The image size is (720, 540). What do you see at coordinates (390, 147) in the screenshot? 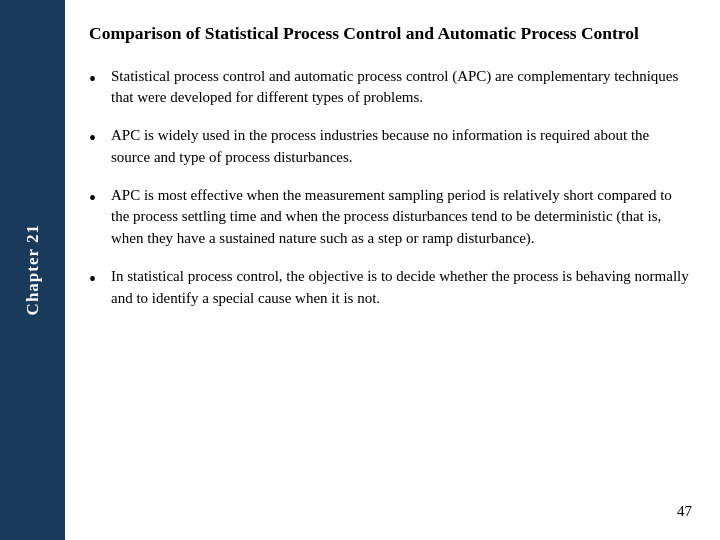
I see `list-item: • APC is widely used in the process indu…` at bounding box center [390, 147].